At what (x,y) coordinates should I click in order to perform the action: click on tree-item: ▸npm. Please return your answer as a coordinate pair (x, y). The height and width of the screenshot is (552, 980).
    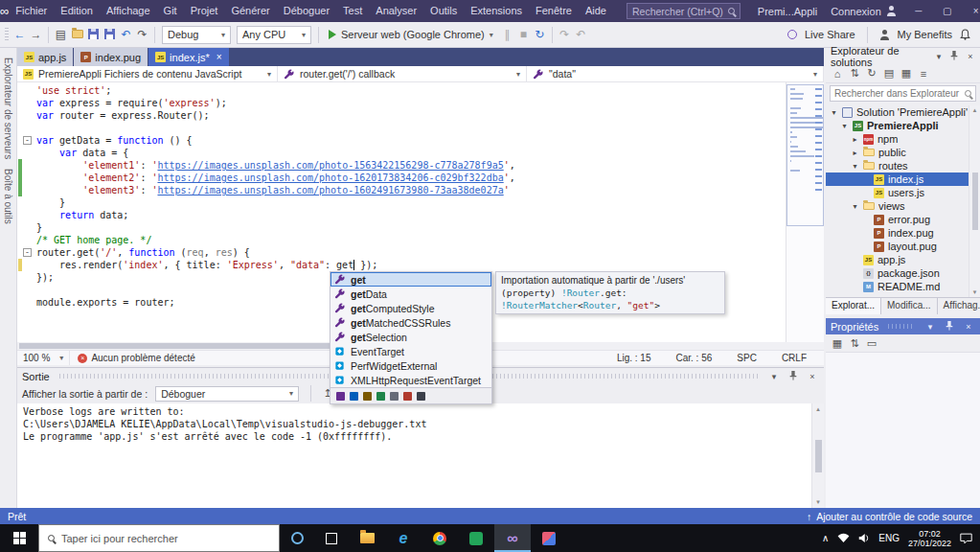
    Looking at the image, I should click on (897, 139).